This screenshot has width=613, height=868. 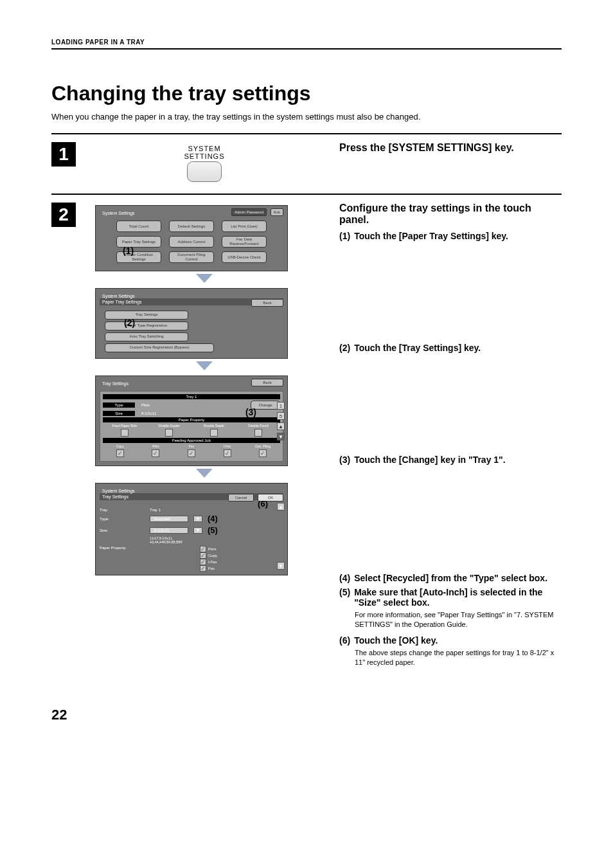 I want to click on type-dropdown-icon: ▼, so click(x=198, y=519).